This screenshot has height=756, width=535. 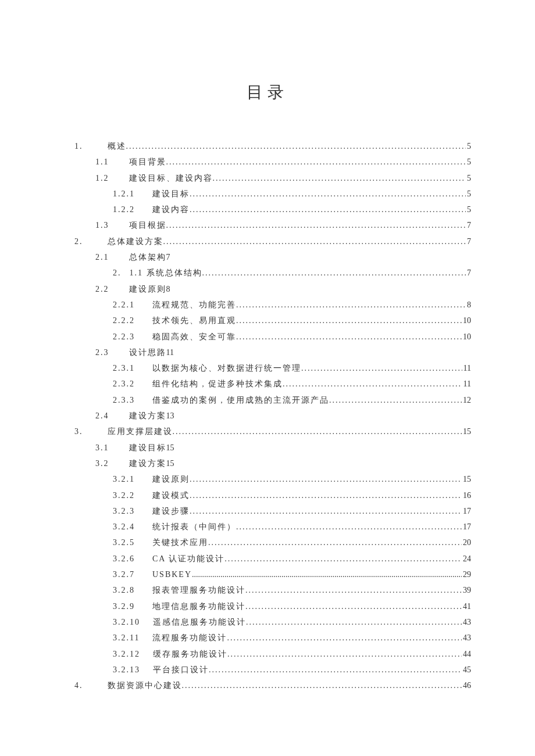 I want to click on entry-title: 统计报表（中间件）, so click(x=194, y=526).